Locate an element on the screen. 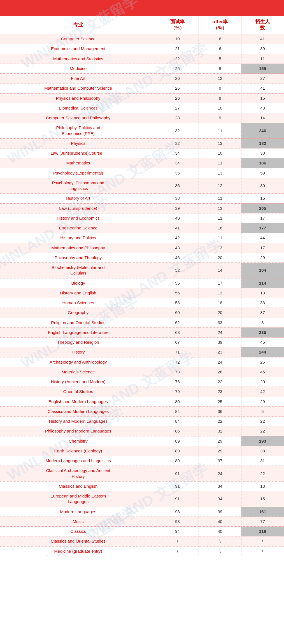  cell-enrollment: 177 is located at coordinates (263, 228).